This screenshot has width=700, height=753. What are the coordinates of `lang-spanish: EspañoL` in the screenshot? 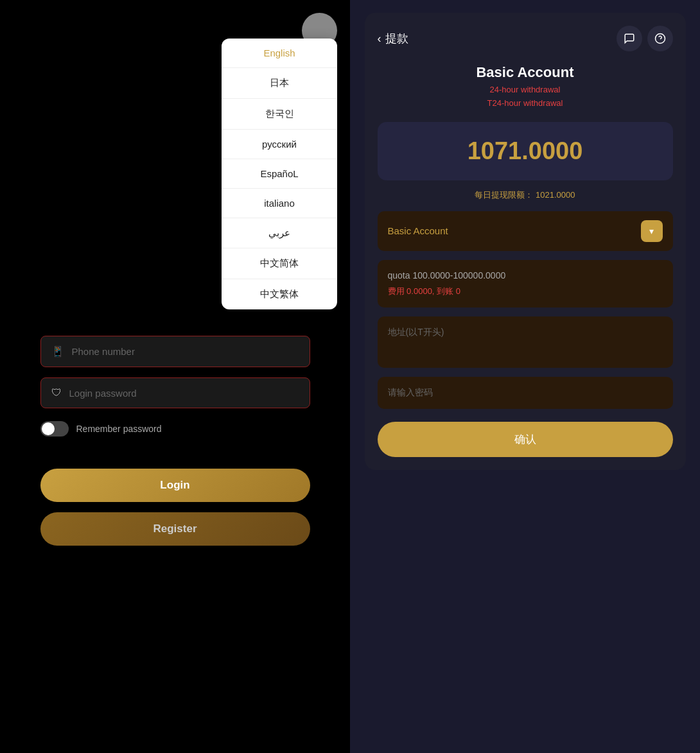 It's located at (279, 174).